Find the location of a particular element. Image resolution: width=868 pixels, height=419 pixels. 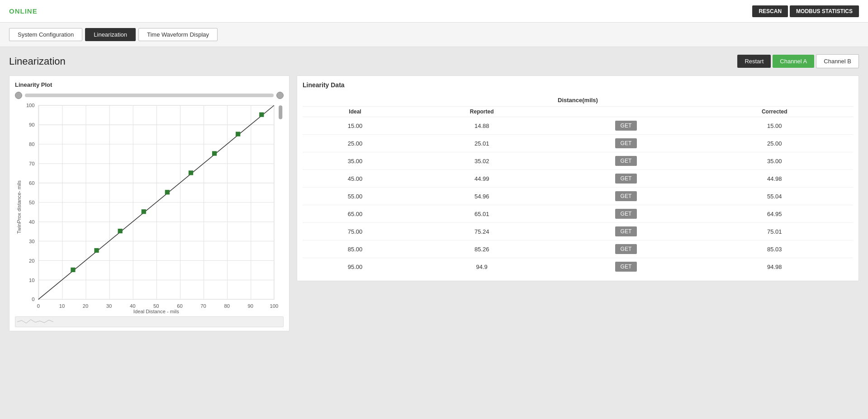

cell-corrected-6: 75.01 is located at coordinates (775, 231).